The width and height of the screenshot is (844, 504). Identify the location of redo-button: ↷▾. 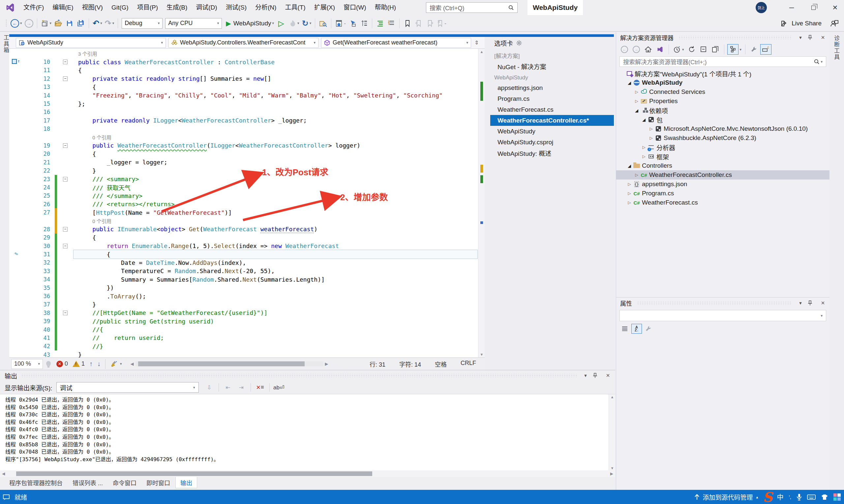
(109, 23).